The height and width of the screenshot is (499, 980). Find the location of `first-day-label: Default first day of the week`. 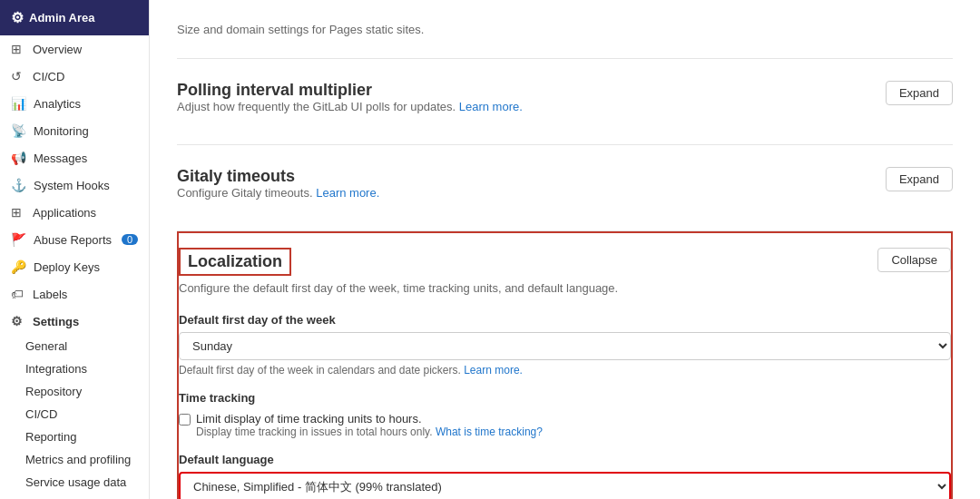

first-day-label: Default first day of the week is located at coordinates (564, 319).